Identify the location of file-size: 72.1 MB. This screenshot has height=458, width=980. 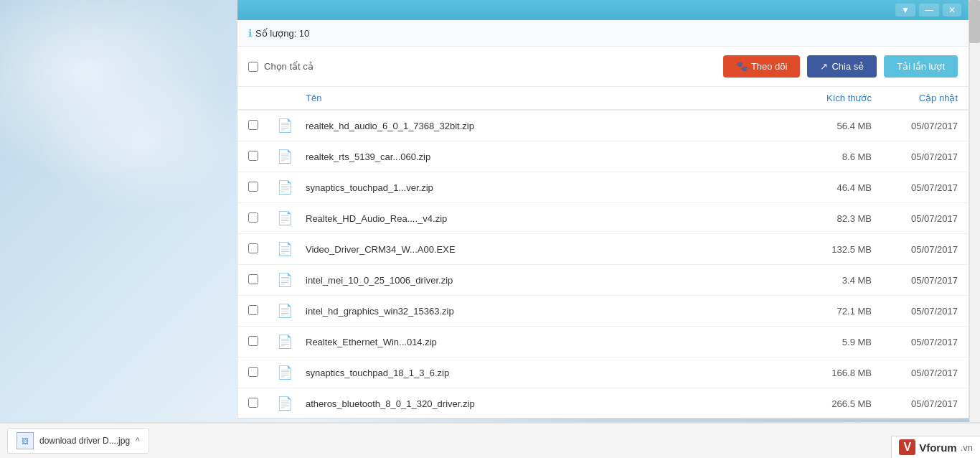
(821, 312).